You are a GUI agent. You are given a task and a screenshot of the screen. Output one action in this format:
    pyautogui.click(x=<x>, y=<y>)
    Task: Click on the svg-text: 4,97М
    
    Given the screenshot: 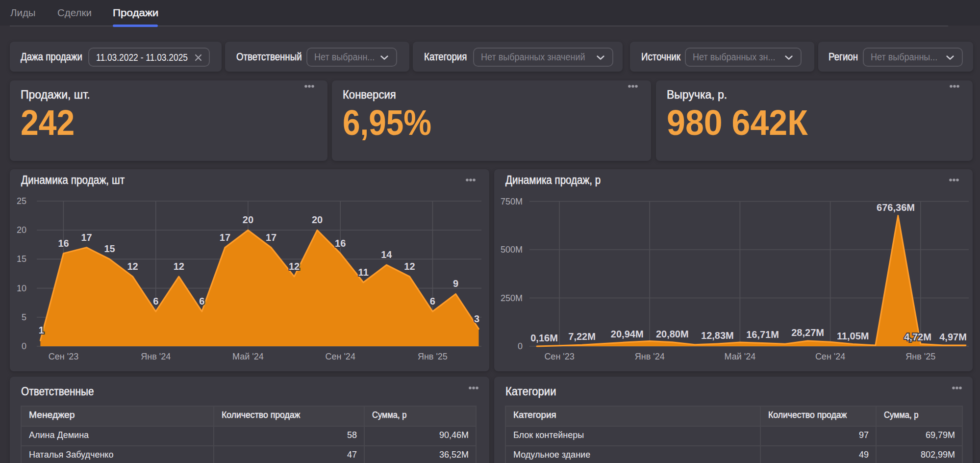 What is the action you would take?
    pyautogui.click(x=953, y=337)
    